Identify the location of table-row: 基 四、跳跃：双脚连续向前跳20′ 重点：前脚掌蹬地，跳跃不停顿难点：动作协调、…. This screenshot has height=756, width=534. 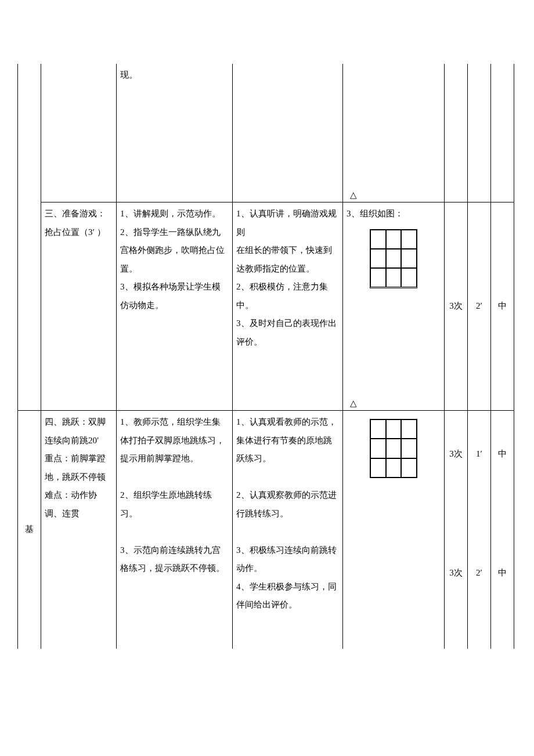
(266, 454).